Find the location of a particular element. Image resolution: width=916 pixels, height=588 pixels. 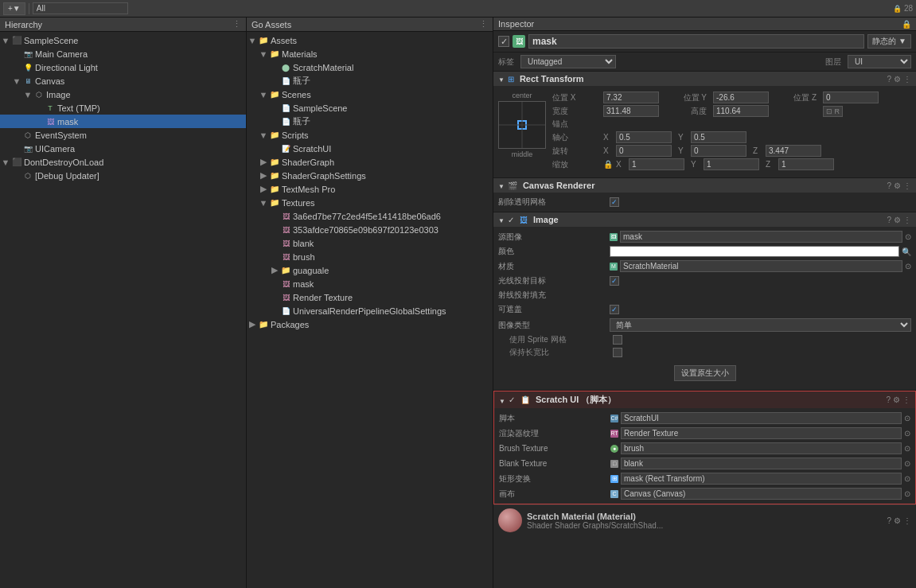

renderer-field is located at coordinates (761, 433).